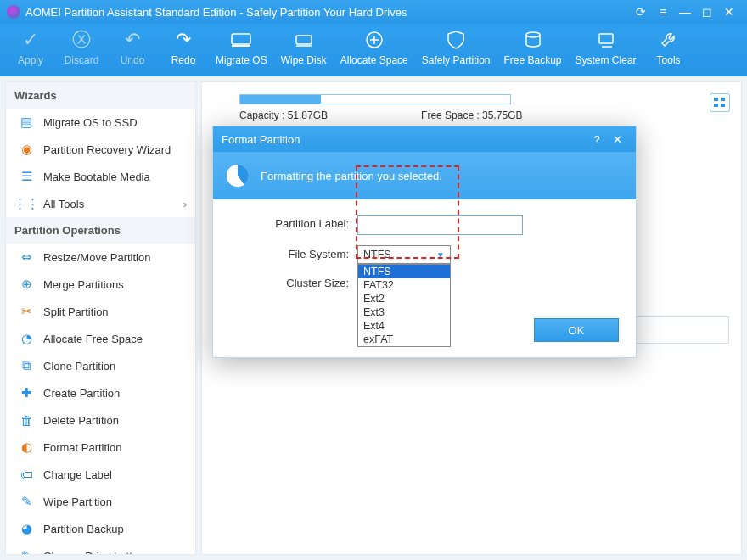 The width and height of the screenshot is (747, 560). What do you see at coordinates (375, 99) in the screenshot?
I see `usage-progress` at bounding box center [375, 99].